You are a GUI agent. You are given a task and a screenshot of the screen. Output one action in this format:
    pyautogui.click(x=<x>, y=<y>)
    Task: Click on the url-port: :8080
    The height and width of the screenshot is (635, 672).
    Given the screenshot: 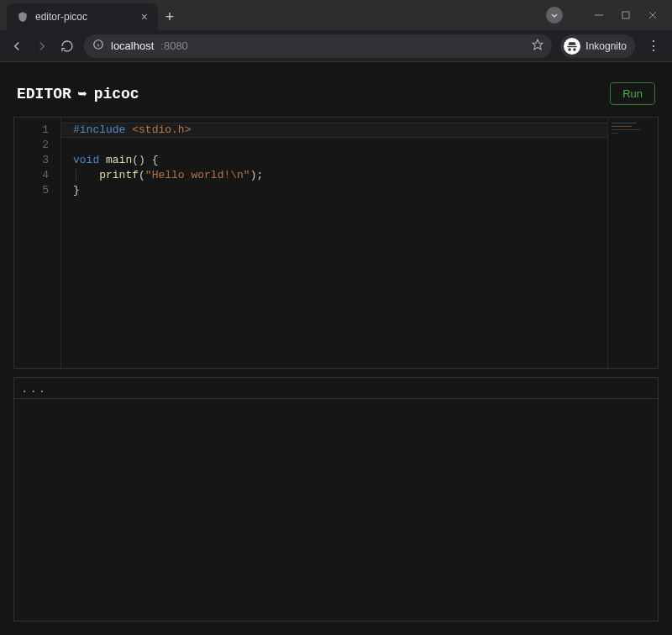 What is the action you would take?
    pyautogui.click(x=175, y=45)
    